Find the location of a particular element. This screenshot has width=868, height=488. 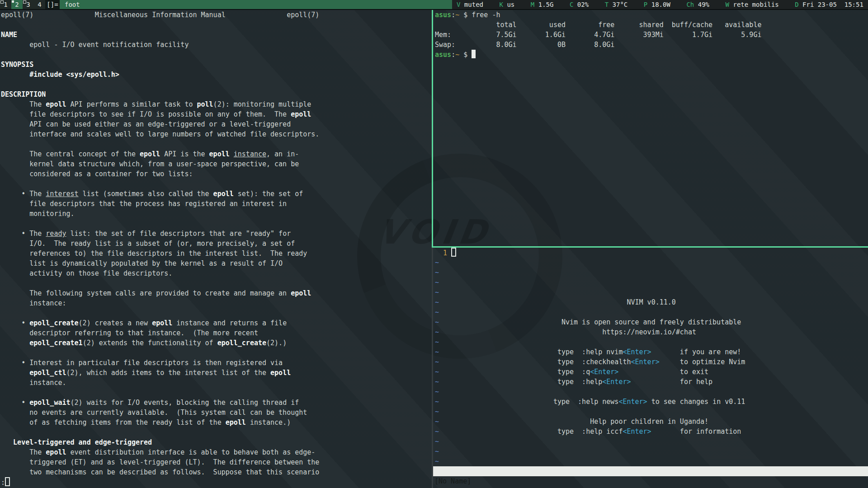

workspace-button-1: 1 is located at coordinates (5, 5).